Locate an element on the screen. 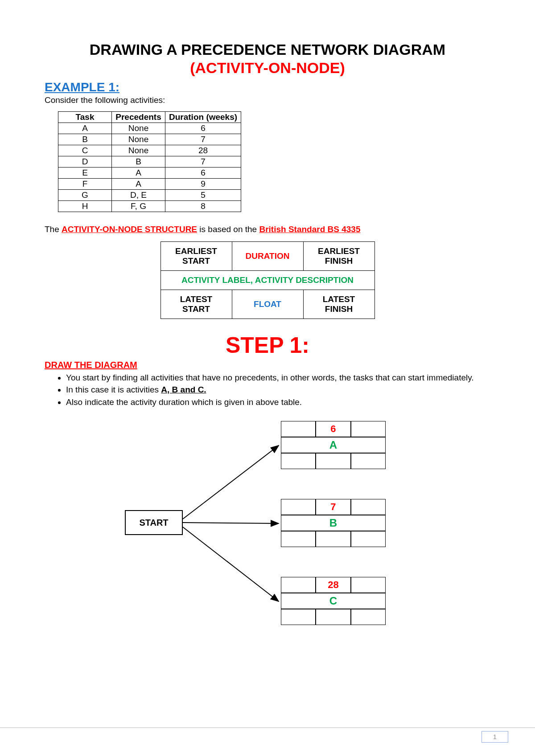 The image size is (535, 756). step1-bullets: You start by finding all activities that… is located at coordinates (272, 390).